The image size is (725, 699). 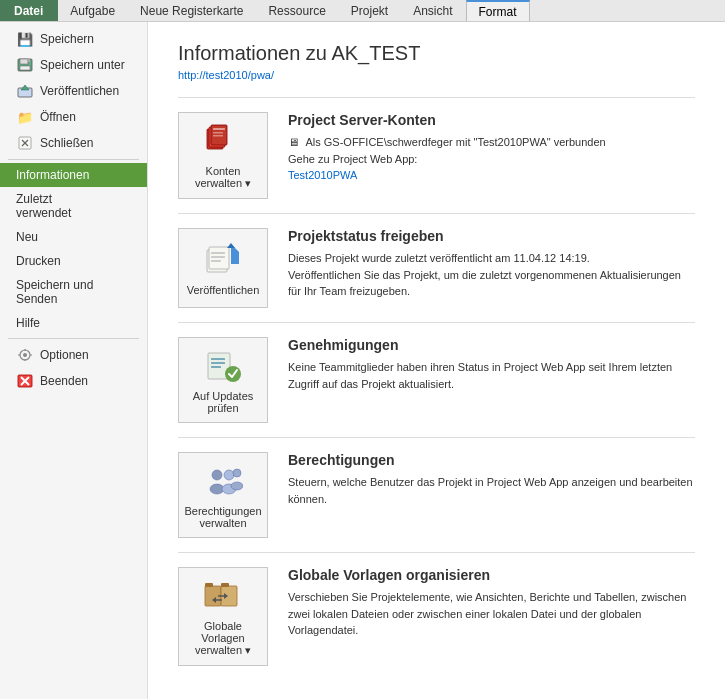 What do you see at coordinates (436, 155) in the screenshot?
I see `section-konten: Kontenverwalten ▾ Project Server-Konten …` at bounding box center [436, 155].